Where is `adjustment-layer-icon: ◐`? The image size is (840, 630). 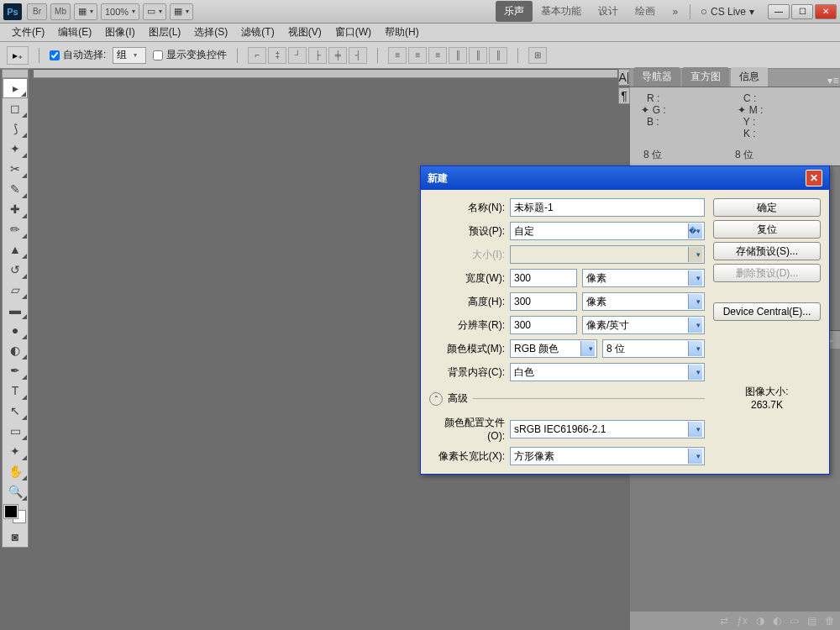
adjustment-layer-icon: ◐ is located at coordinates (777, 621).